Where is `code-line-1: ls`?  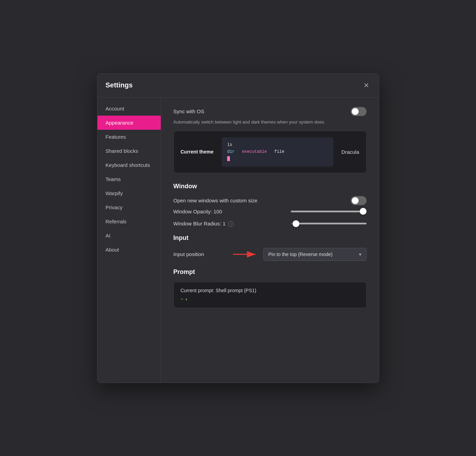 code-line-1: ls is located at coordinates (277, 145).